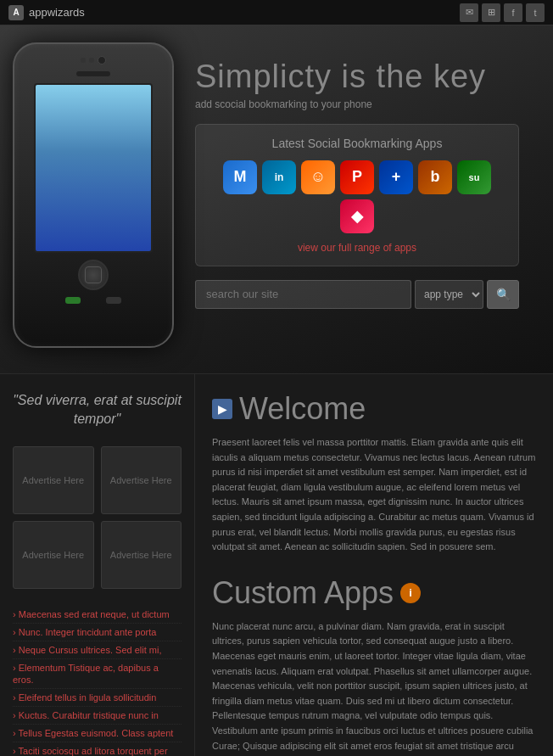 The width and height of the screenshot is (553, 756). What do you see at coordinates (504, 294) in the screenshot?
I see `search-icon: 🔍` at bounding box center [504, 294].